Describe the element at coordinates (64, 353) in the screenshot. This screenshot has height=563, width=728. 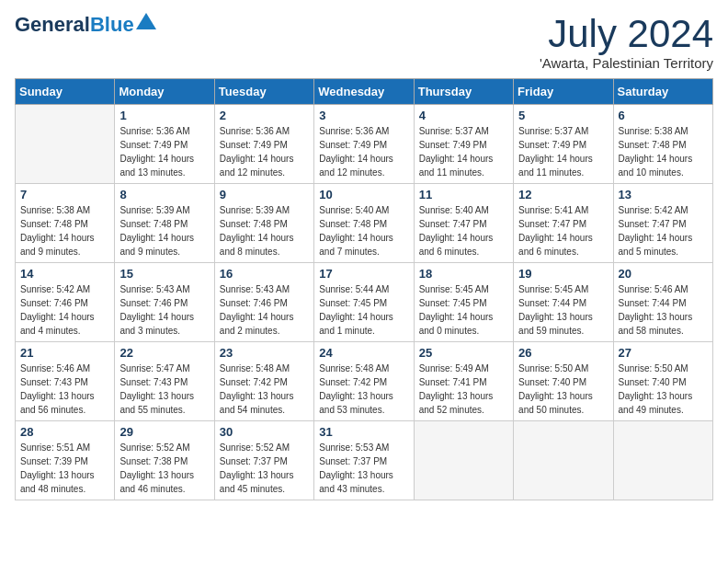
I see `day-number: 21` at that location.